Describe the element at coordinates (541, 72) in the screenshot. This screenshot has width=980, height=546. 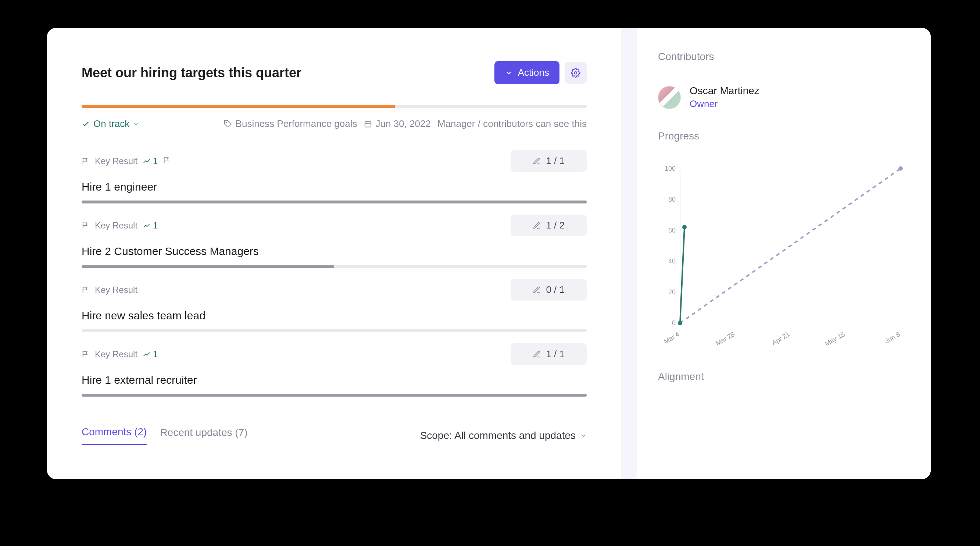
I see `header-actions: Actions` at that location.